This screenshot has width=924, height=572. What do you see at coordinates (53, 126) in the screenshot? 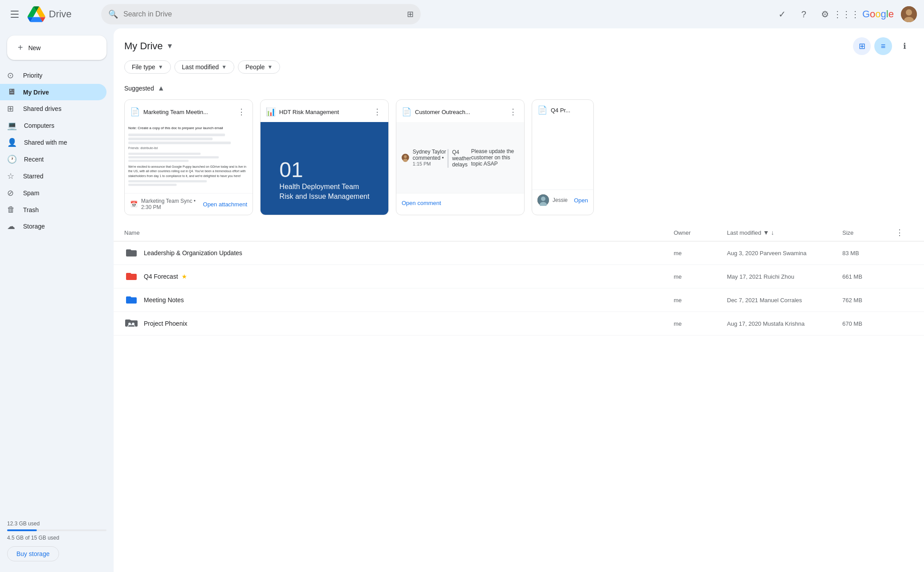
I see `sidebar-item-computers: 💻 Computers` at bounding box center [53, 126].